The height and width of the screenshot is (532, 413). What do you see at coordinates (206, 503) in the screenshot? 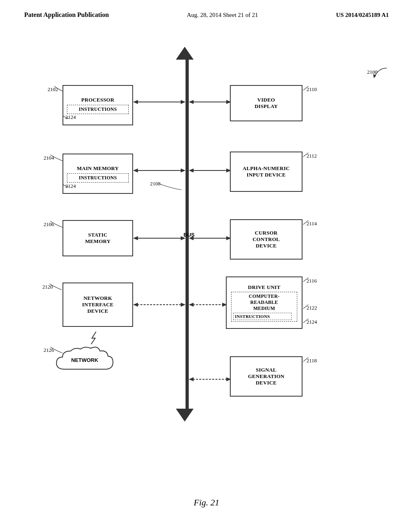
I see `figure-caption: Fig. 21` at bounding box center [206, 503].